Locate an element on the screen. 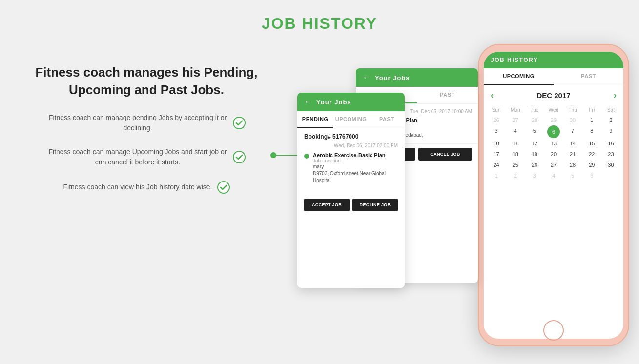 This screenshot has height=364, width=639. cal-day-today: 6 is located at coordinates (554, 132).